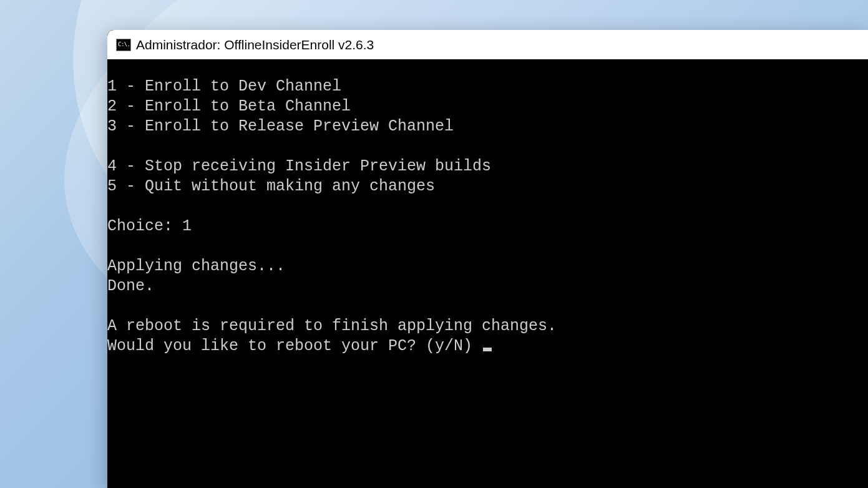  Describe the element at coordinates (131, 286) in the screenshot. I see `terminal-line: Done.` at that location.